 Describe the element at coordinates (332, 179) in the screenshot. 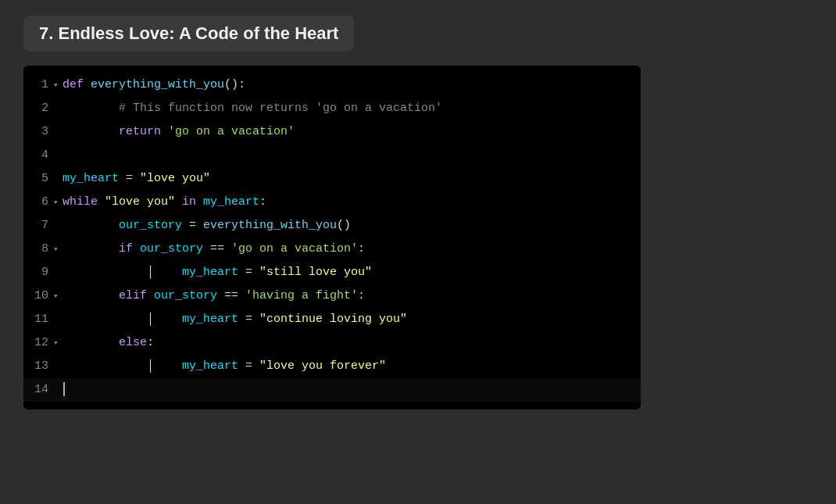

I see `code-line-5: 5 my_heart = "love you"` at that location.